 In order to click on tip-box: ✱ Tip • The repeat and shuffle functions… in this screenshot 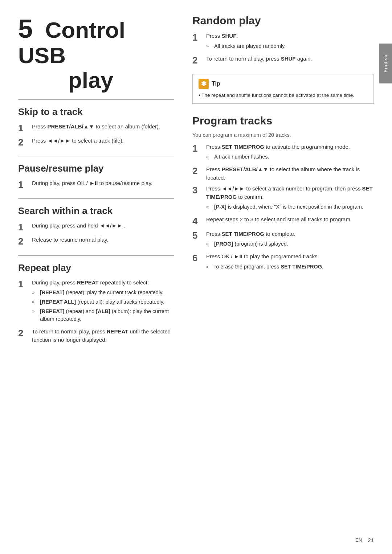, I will do `click(283, 89)`.